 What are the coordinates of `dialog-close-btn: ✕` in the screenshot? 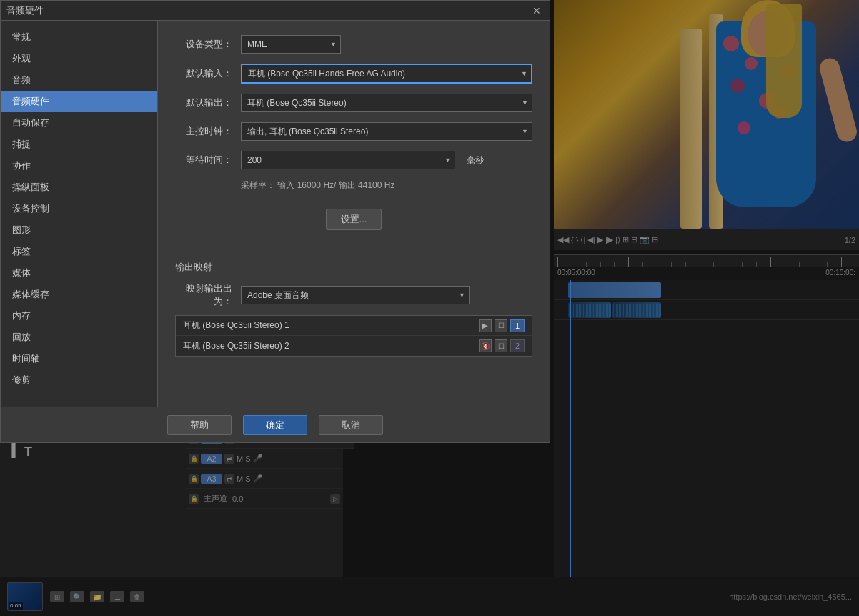 It's located at (537, 11).